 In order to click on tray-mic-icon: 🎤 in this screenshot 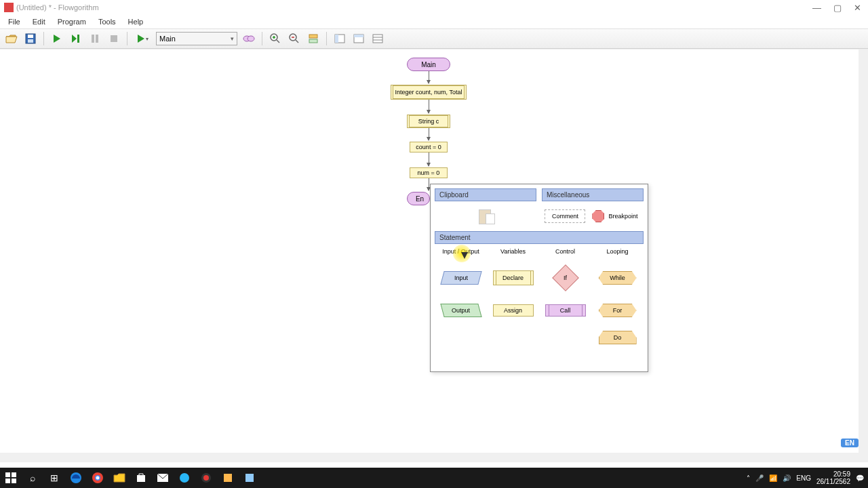, I will do `click(760, 479)`.